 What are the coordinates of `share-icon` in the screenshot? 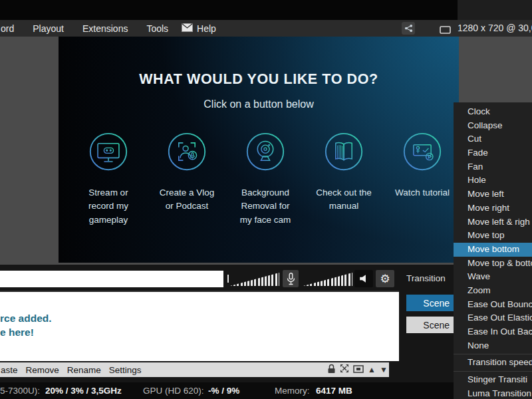 It's located at (408, 28).